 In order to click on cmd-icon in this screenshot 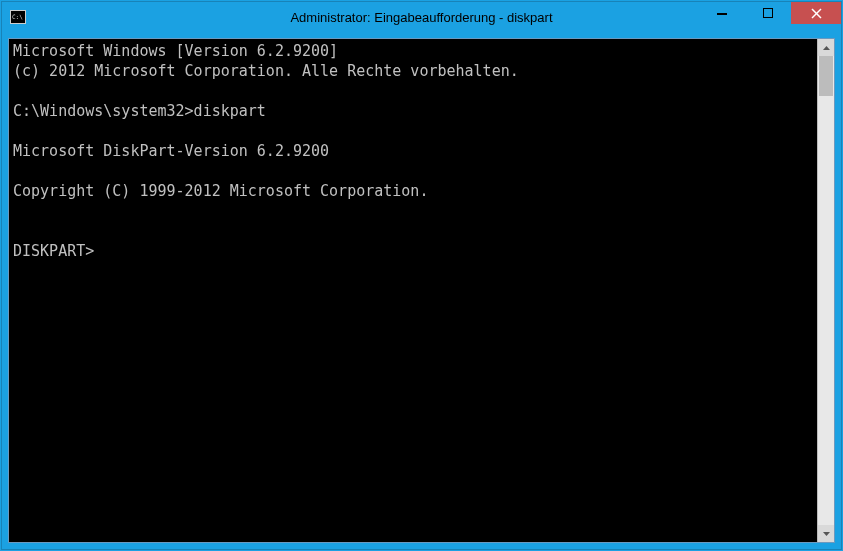, I will do `click(18, 17)`.